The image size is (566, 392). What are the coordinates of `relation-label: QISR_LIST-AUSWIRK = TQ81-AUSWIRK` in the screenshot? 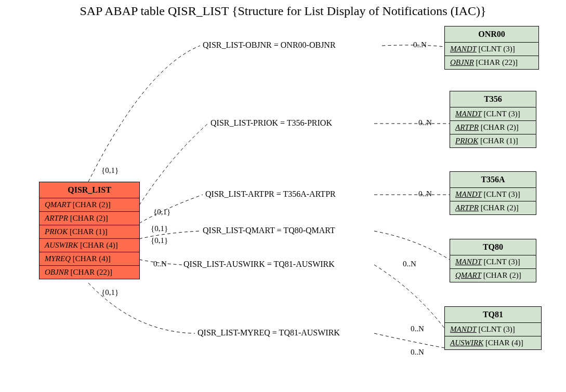 It's located at (259, 264).